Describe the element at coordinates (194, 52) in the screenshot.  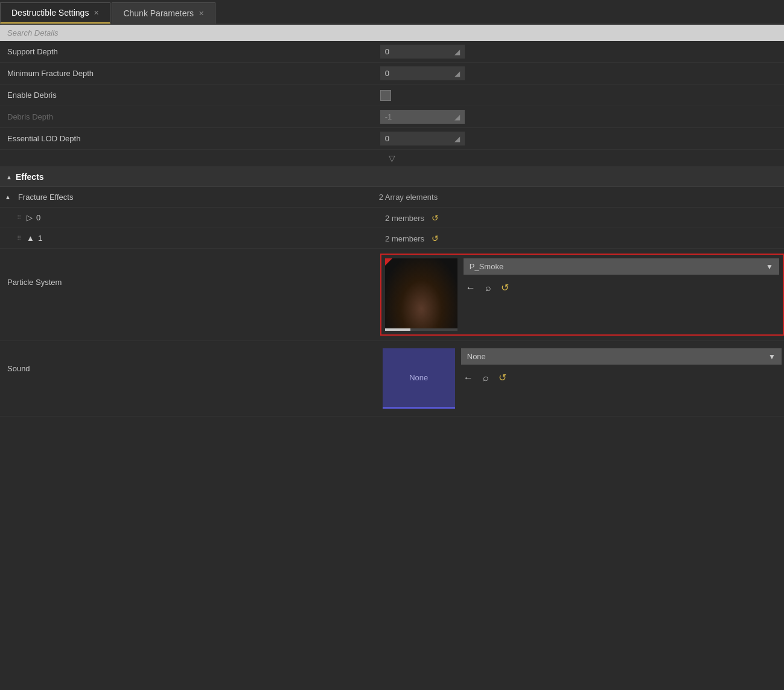
I see `support-depth-label: Support Depth` at that location.